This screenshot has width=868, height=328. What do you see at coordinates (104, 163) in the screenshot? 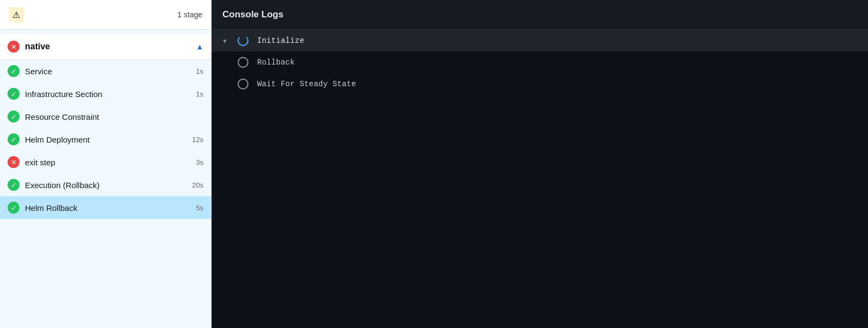
I see `step-name: exit step` at bounding box center [104, 163].